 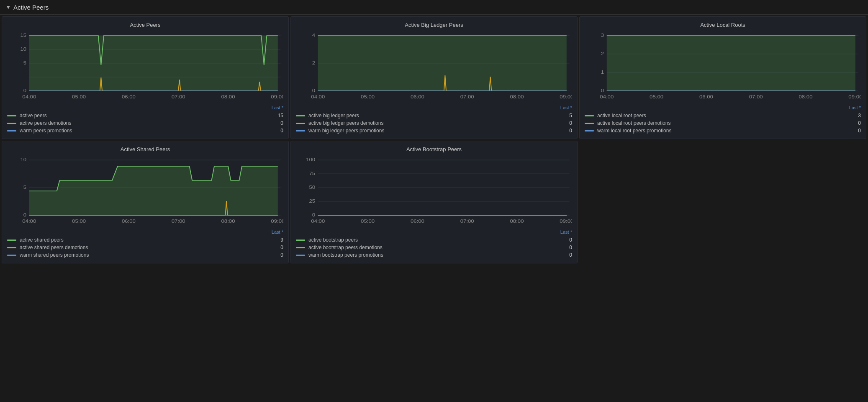 What do you see at coordinates (434, 131) in the screenshot?
I see `legend-row: warm big ledger peers promotions 0` at bounding box center [434, 131].